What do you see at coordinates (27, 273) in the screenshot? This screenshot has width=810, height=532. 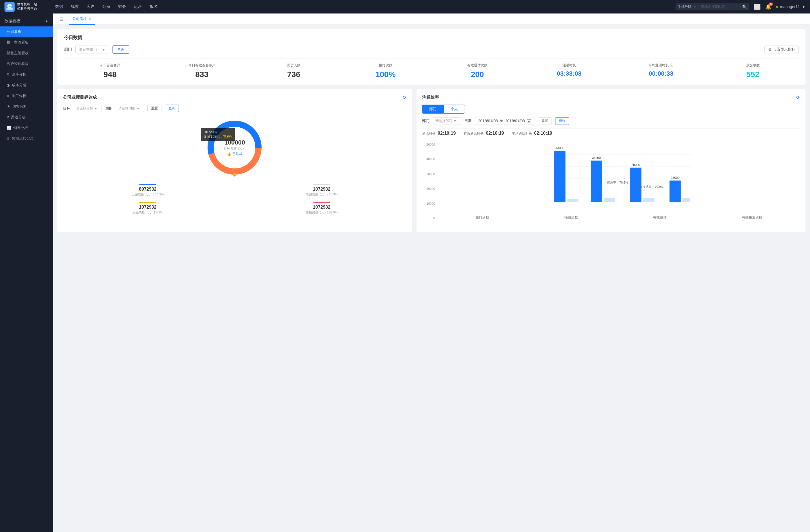 I see `sidebar: 数据看板 ▲ 公司看板 推广主管看板 销售主管看板 客户经理看板 ▽ 漏斗分析 …` at bounding box center [27, 273].